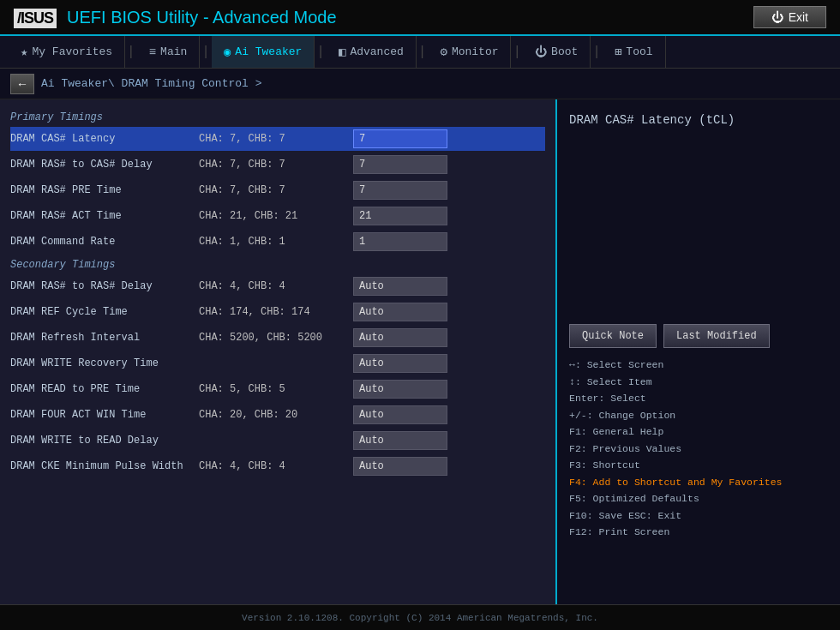  What do you see at coordinates (278, 363) in the screenshot?
I see `bios-row: DRAM WRITE Recovery TimeAuto` at bounding box center [278, 363].